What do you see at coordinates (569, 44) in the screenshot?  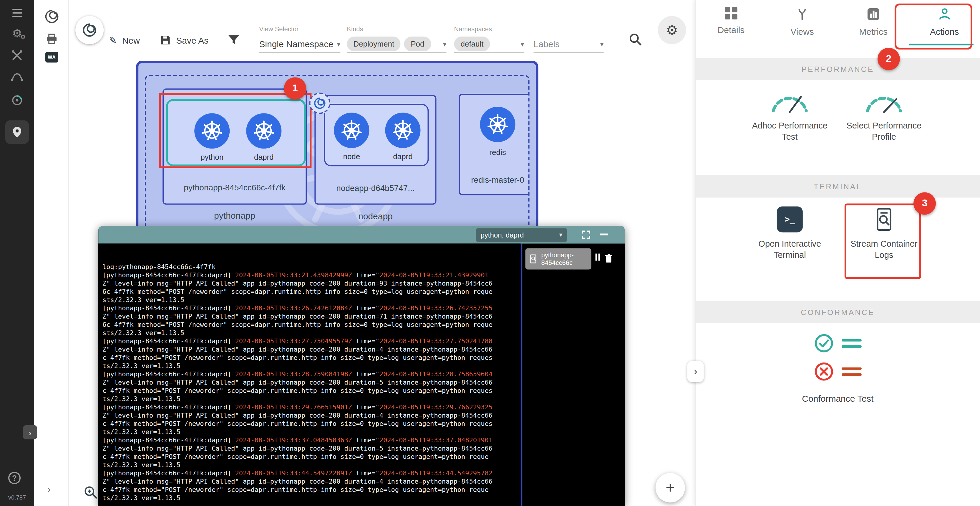 I see `labels-dropdown: Labels ▾` at bounding box center [569, 44].